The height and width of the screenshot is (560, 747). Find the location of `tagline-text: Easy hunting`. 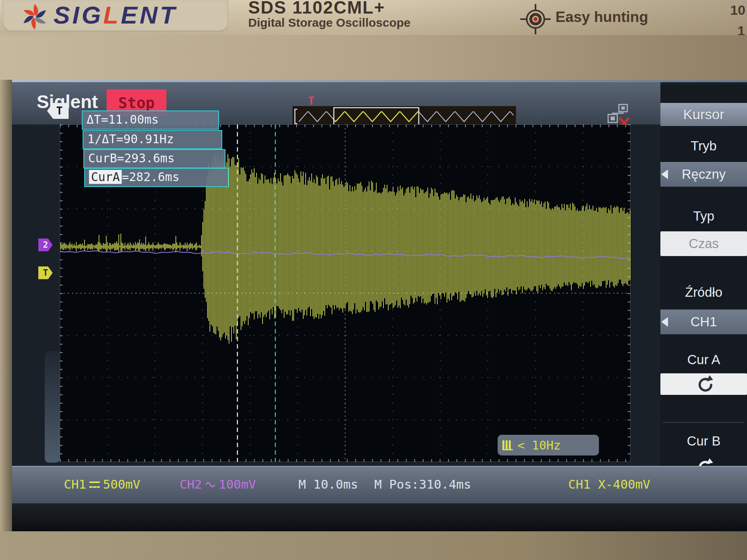

tagline-text: Easy hunting is located at coordinates (602, 17).